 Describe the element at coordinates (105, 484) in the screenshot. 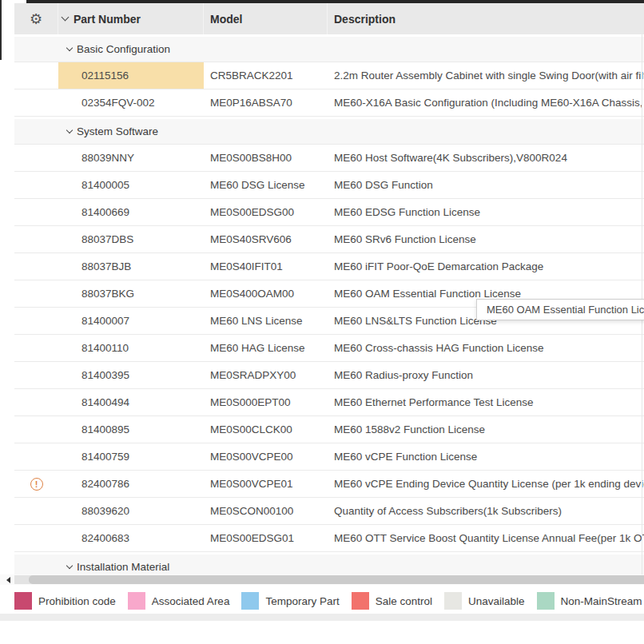

I see `part-number-text: 82400786` at that location.